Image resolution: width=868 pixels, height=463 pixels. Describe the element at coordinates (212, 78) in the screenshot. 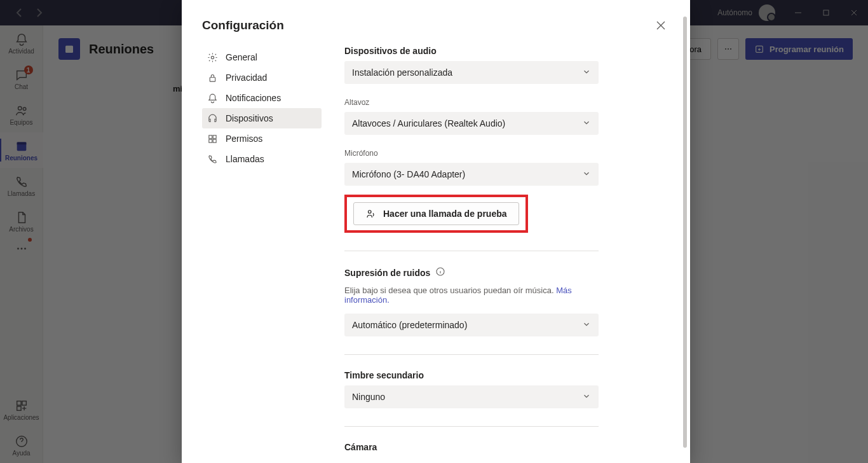

I see `lock-icon` at that location.